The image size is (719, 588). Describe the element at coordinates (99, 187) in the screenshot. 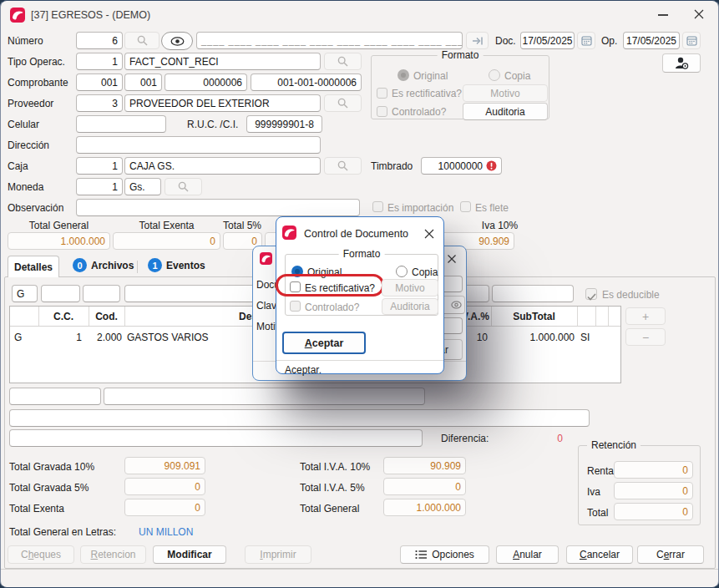

I see `moneda-code-field: 1` at that location.